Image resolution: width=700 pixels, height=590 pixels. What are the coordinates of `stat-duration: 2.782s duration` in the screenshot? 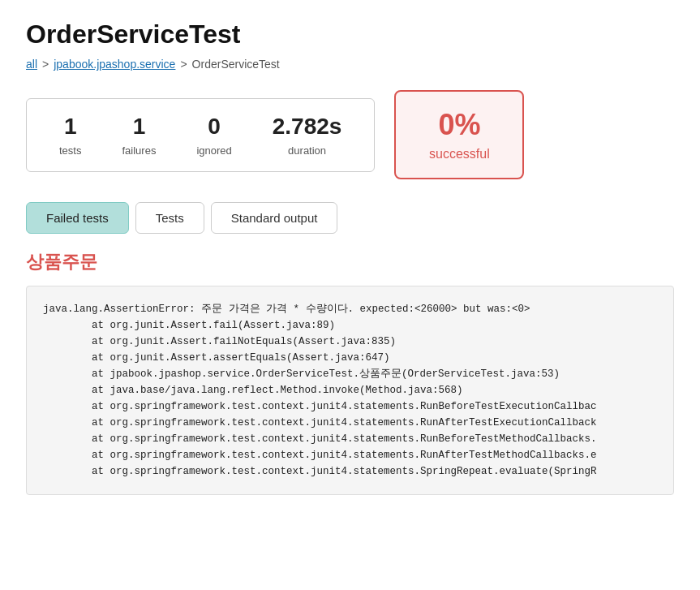 It's located at (307, 135).